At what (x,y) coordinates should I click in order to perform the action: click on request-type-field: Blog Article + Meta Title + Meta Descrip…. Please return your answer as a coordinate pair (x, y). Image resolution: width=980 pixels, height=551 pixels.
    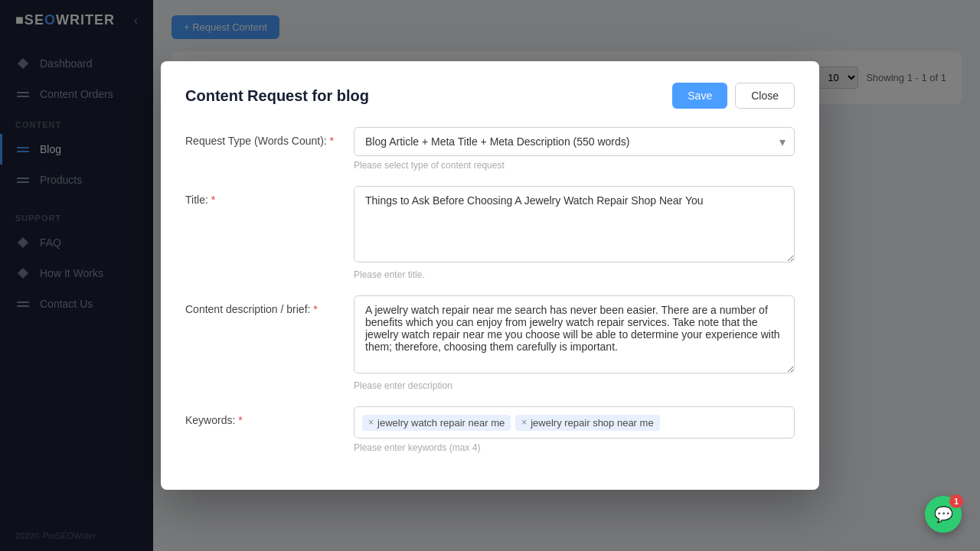
    Looking at the image, I should click on (574, 148).